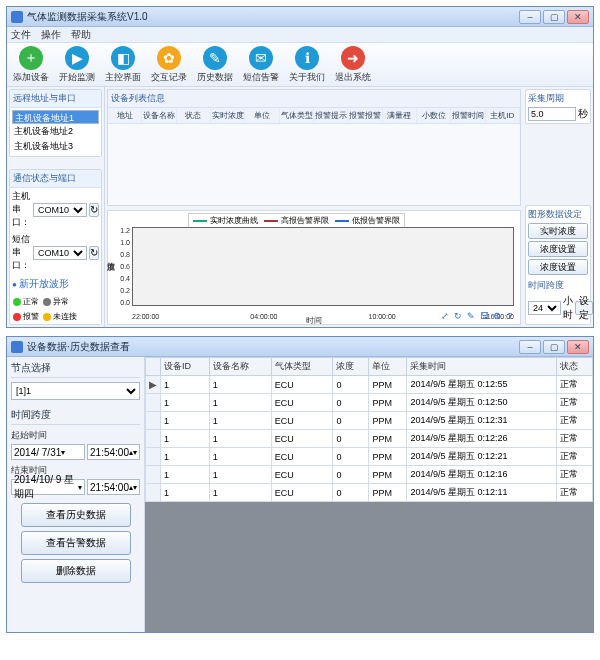  Describe the element at coordinates (125, 116) in the screenshot. I see `grid-col: 地址` at that location.